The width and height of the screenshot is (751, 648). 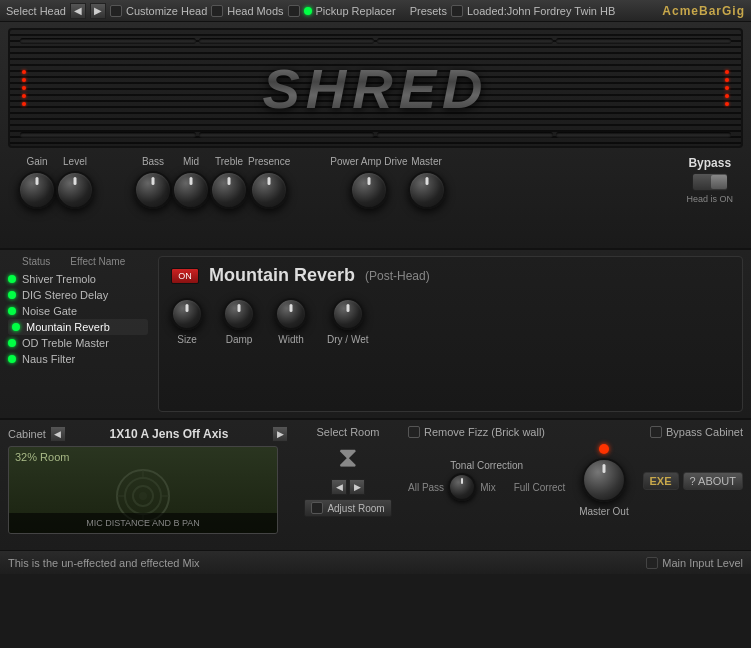 What do you see at coordinates (27, 434) in the screenshot?
I see `cabinet-label: Cabinet` at bounding box center [27, 434].